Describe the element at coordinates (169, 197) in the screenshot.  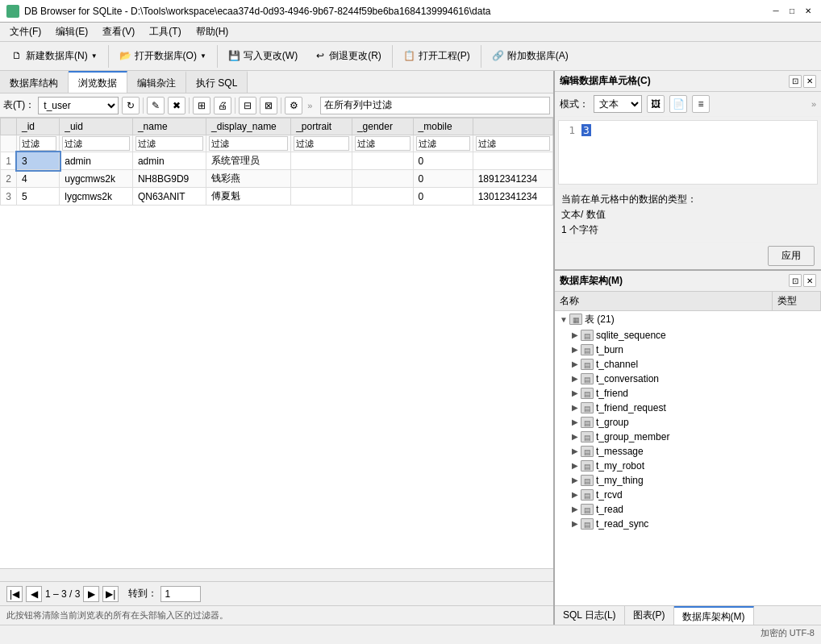
I see `cell-name-3: QN63ANIT` at that location.